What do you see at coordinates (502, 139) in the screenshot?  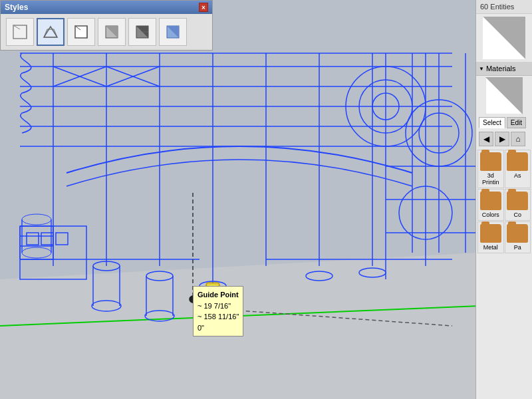 I see `nav-forward-button: ▶` at bounding box center [502, 139].